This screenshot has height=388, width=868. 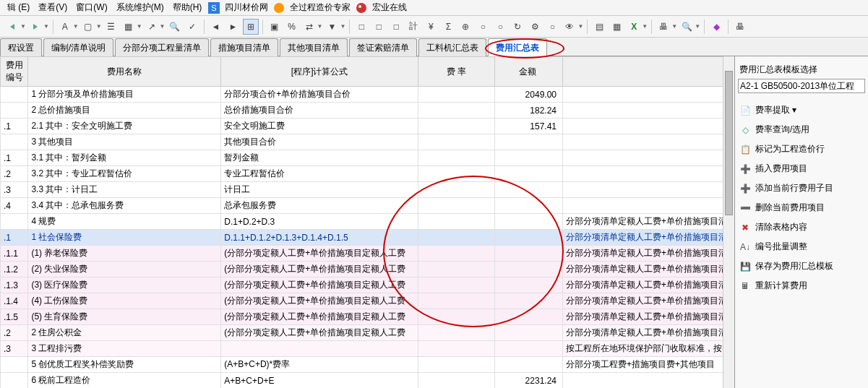 I want to click on table-row: 3 其他项目其他项目合价, so click(x=367, y=142).